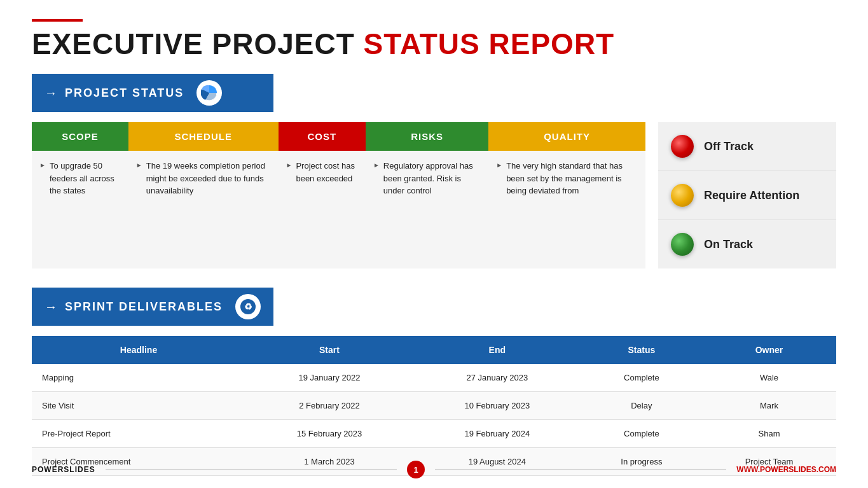 The width and height of the screenshot is (868, 488). I want to click on scope-text: To upgrade 50 feeders all across the sta…, so click(85, 178).